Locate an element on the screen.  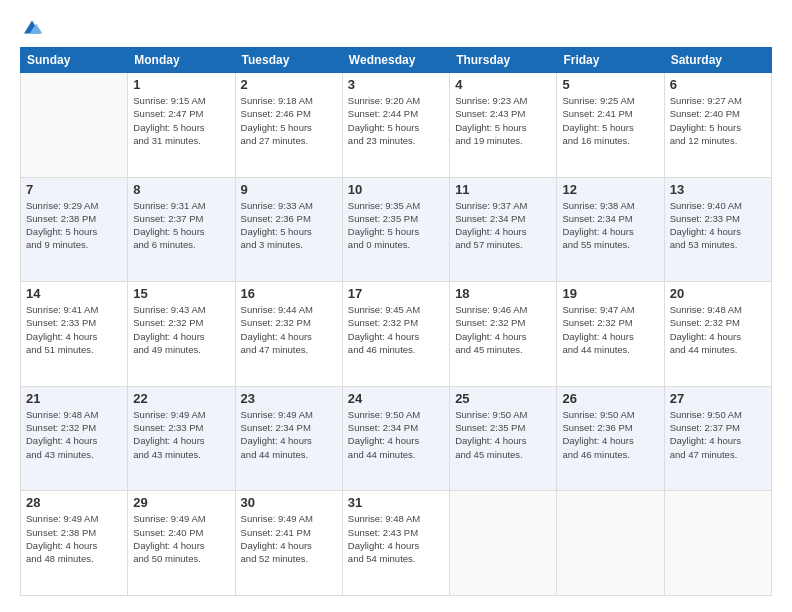
day-info: Sunrise: 9:41 AM Sunset: 2:33 PM Dayligh… is located at coordinates (74, 330).